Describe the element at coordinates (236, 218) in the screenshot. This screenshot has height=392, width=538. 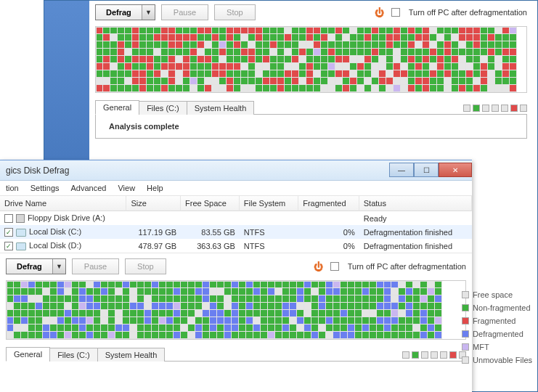
I see `table-row: Floppy Disk Drive (A:)Ready` at that location.